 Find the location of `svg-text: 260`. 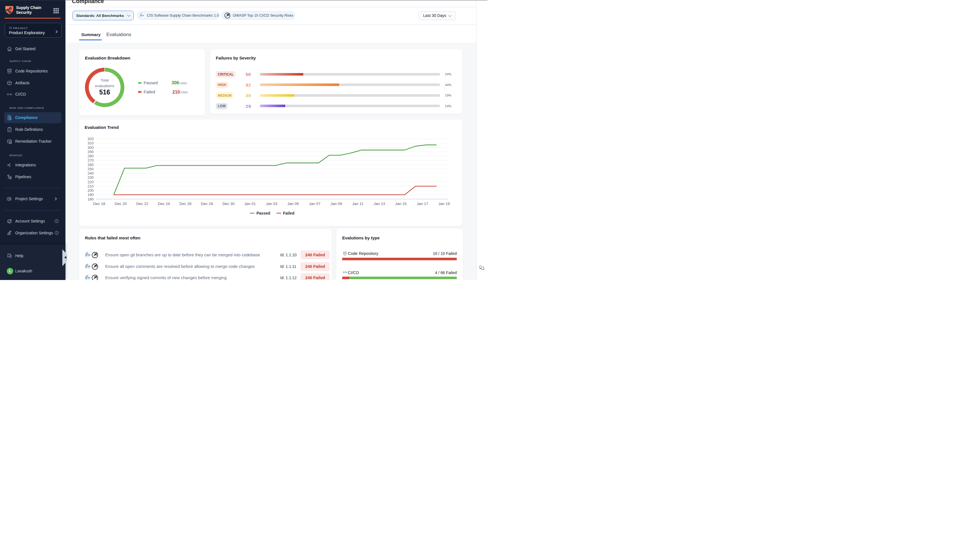

svg-text: 260 is located at coordinates (90, 165).